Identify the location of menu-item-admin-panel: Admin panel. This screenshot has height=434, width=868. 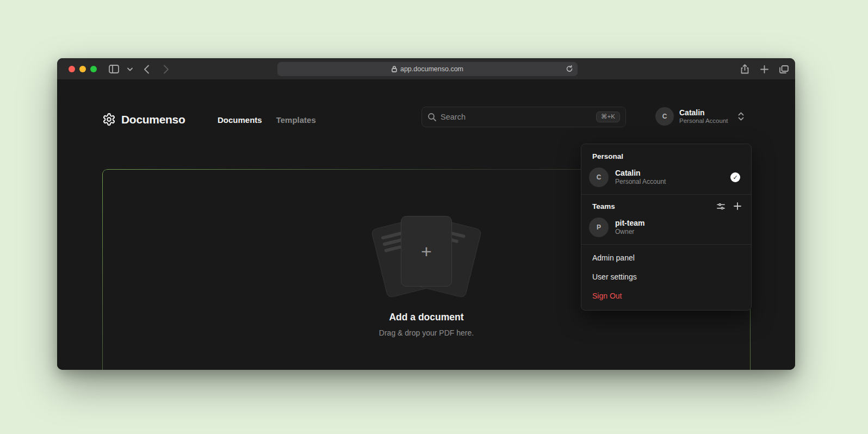
(666, 258).